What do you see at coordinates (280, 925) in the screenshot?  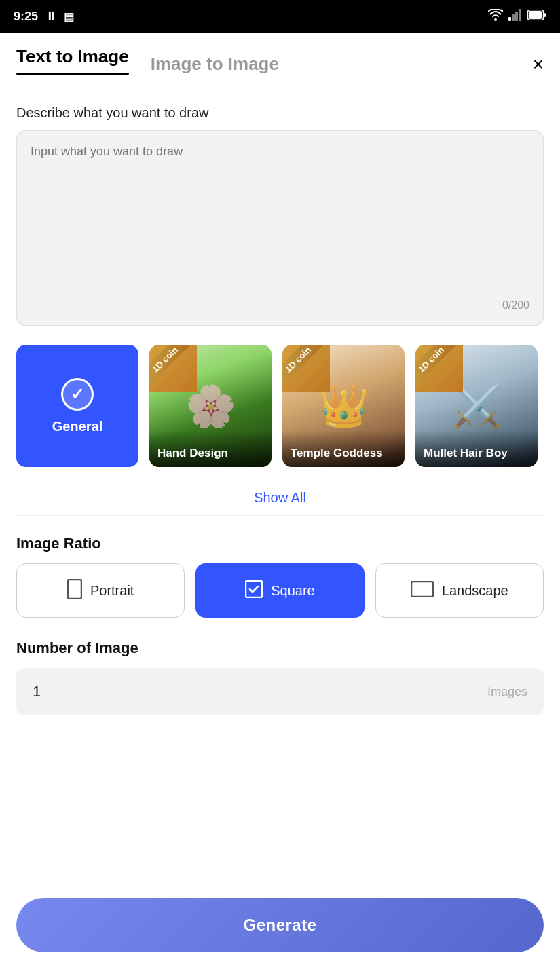 I see `generate-button: Generate` at bounding box center [280, 925].